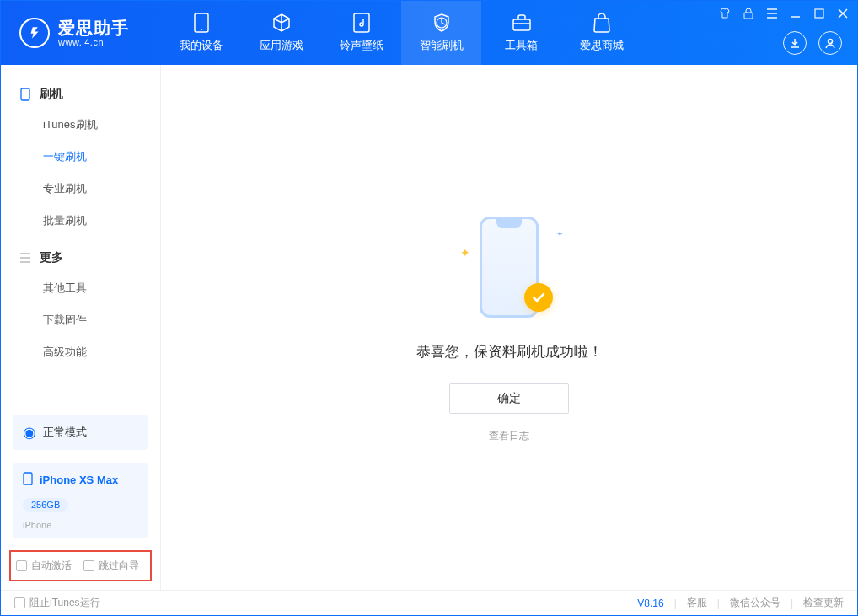  Describe the element at coordinates (25, 94) in the screenshot. I see `phone-icon` at that location.